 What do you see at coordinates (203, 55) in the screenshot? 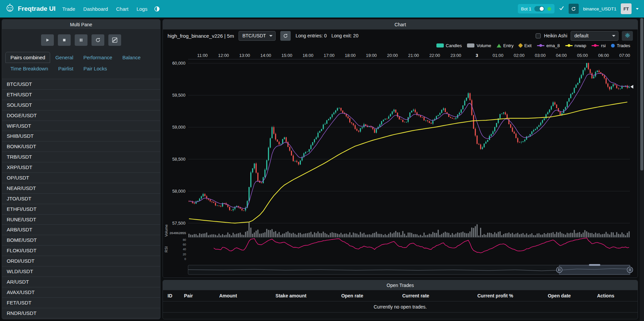
I see `svg-text: 11:00` at bounding box center [203, 55].